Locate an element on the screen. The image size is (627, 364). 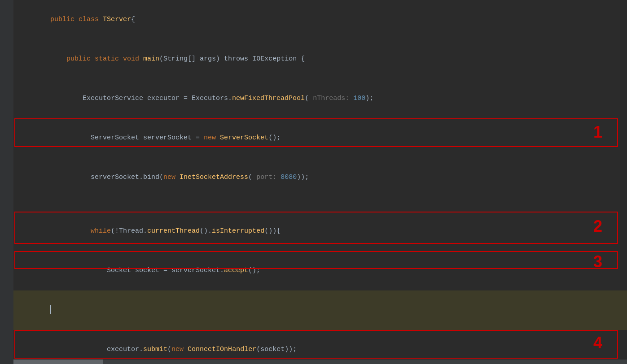
box-label-4: 4 is located at coordinates (598, 343).